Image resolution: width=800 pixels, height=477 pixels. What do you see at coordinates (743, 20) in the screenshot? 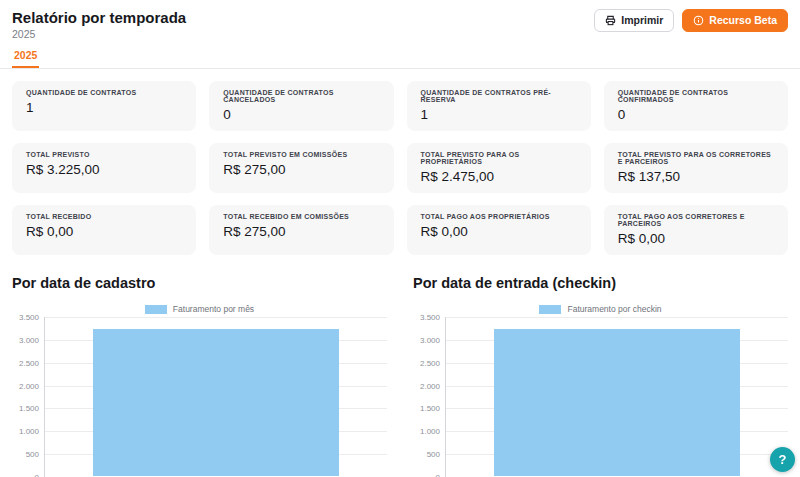
I see `beta-button-label: Recurso Beta` at bounding box center [743, 20].